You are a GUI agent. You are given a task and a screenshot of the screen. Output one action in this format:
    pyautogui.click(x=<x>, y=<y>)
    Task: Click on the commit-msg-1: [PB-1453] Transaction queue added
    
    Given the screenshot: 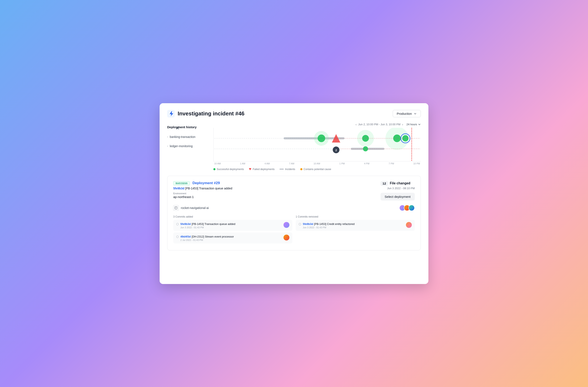 What is the action you would take?
    pyautogui.click(x=213, y=224)
    